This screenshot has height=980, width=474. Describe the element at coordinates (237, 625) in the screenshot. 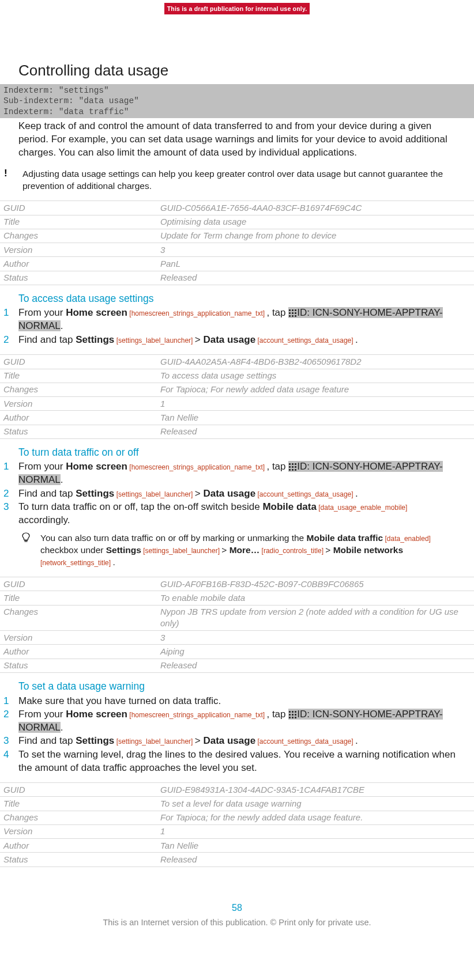

I see `metadata-table: GUIDGUID-AF0FB16B-F83D-452C-B097-C0BB9FC…` at that location.